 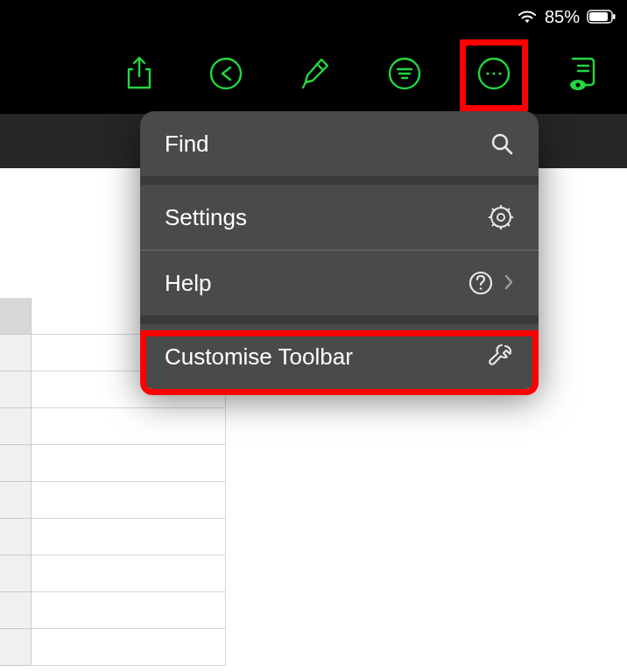 I want to click on more-button, so click(x=494, y=74).